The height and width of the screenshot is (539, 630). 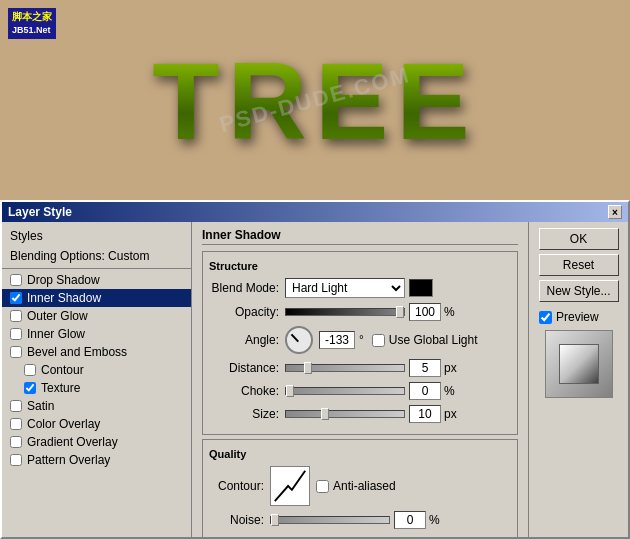 What do you see at coordinates (578, 317) in the screenshot?
I see `preview-label: Preview` at bounding box center [578, 317].